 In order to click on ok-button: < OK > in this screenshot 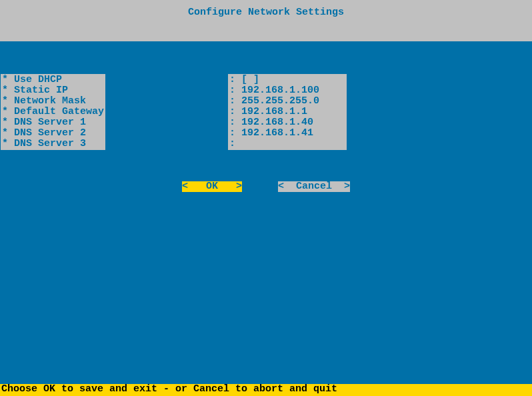, I will do `click(212, 187)`.